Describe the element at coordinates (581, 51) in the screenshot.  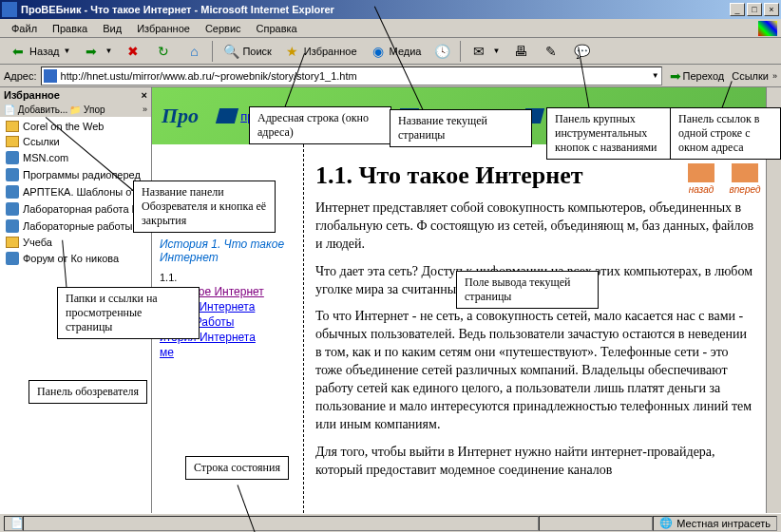
I see `discuss-button: 💬` at that location.